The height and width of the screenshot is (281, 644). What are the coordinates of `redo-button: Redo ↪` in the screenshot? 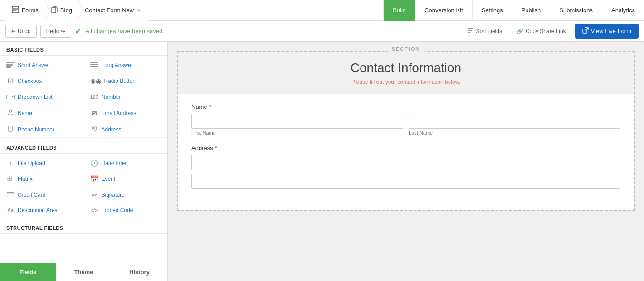 It's located at (56, 31).